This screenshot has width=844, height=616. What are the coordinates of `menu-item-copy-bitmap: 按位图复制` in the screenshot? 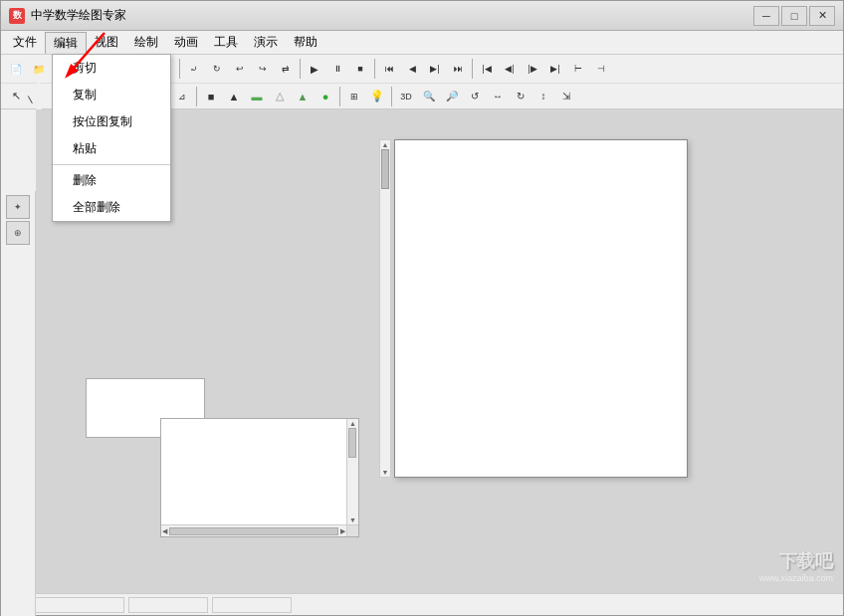 It's located at (111, 121).